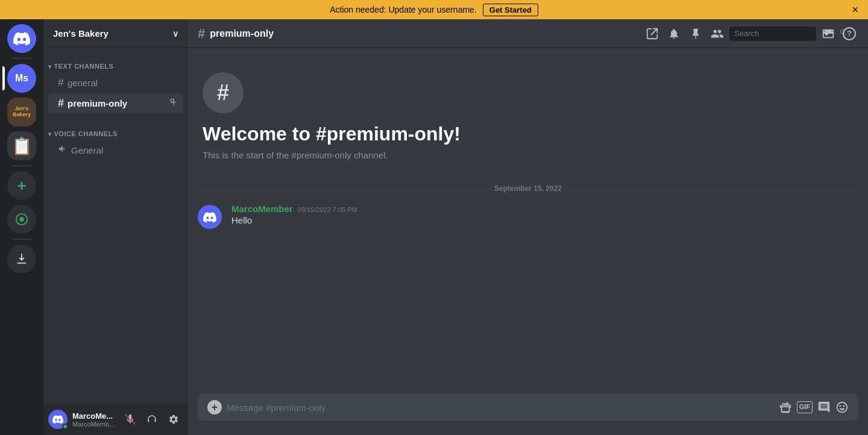  I want to click on gift-button, so click(785, 407).